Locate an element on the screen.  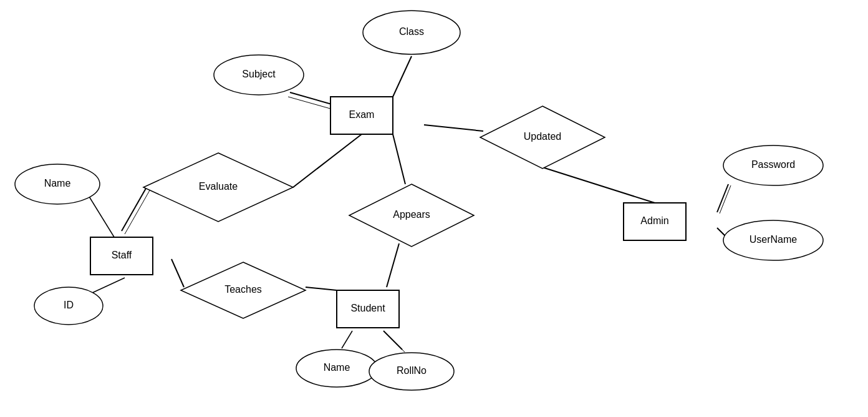
line-class-exam is located at coordinates (402, 76).